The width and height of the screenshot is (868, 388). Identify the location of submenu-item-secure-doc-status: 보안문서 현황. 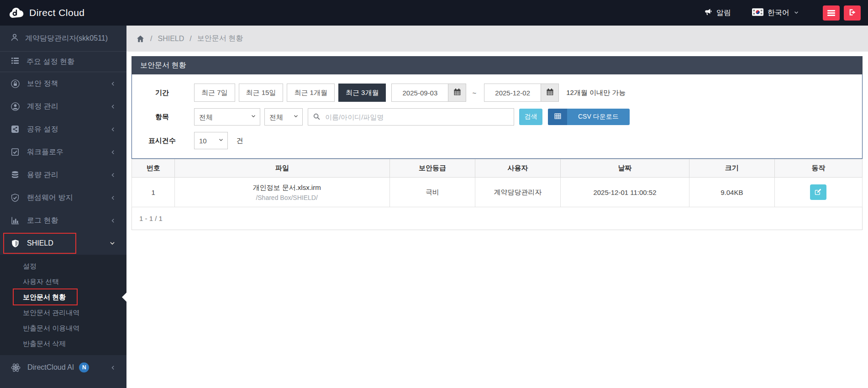
(63, 297).